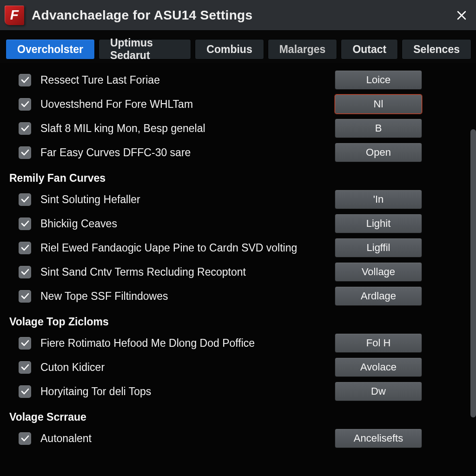  I want to click on setting-value-button: Loice, so click(378, 80).